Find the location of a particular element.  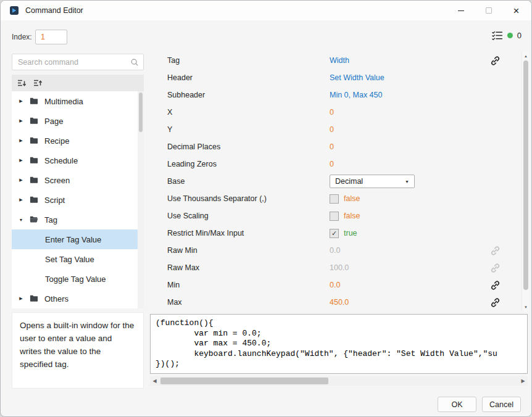

code-preview: (function(){ var min = 0.0; var max = 45… is located at coordinates (339, 344).